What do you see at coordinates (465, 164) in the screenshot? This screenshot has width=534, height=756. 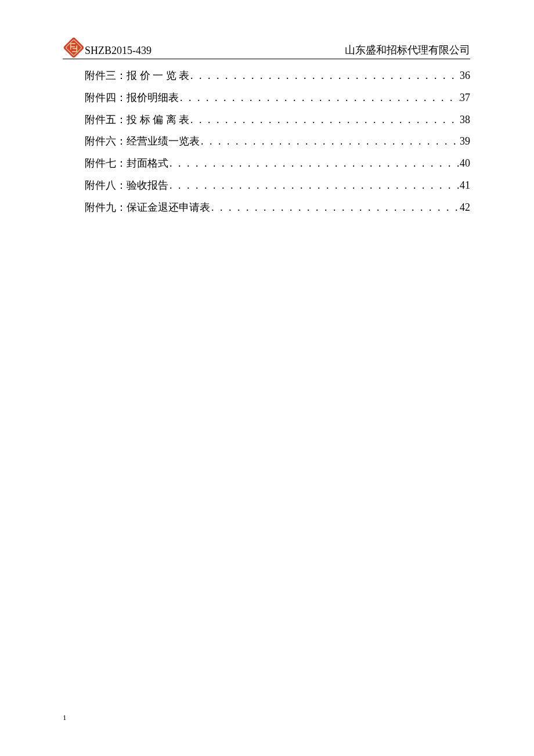 I see `toc-entry-page: 40` at bounding box center [465, 164].